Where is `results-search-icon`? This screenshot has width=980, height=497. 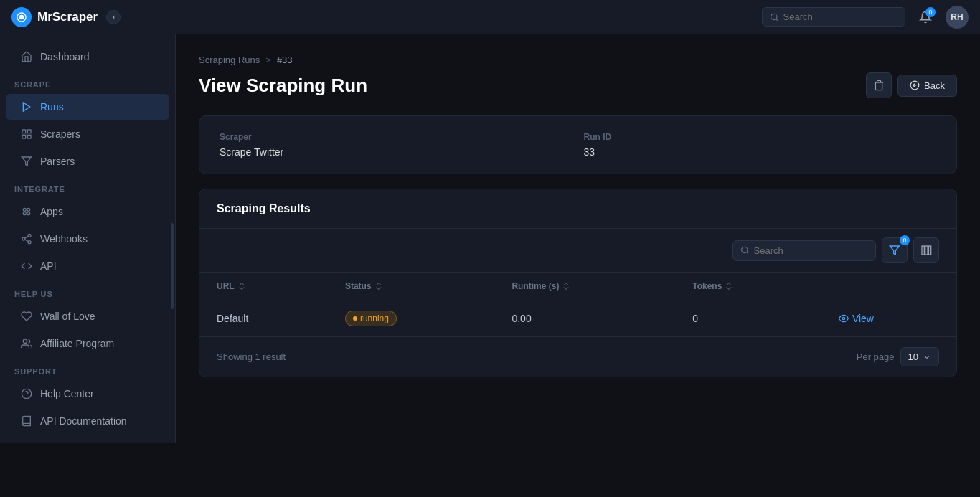
results-search-icon is located at coordinates (745, 250).